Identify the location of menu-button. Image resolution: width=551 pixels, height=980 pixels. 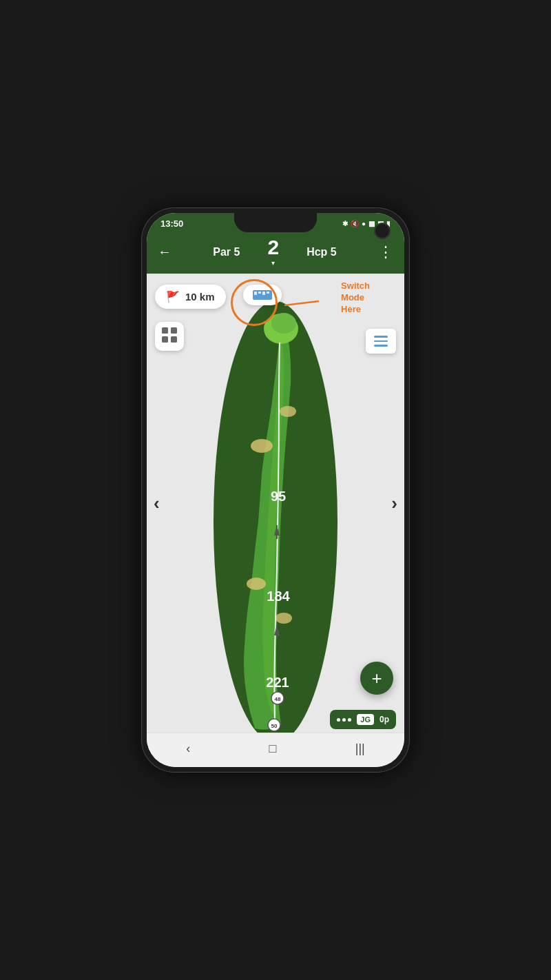
(381, 341).